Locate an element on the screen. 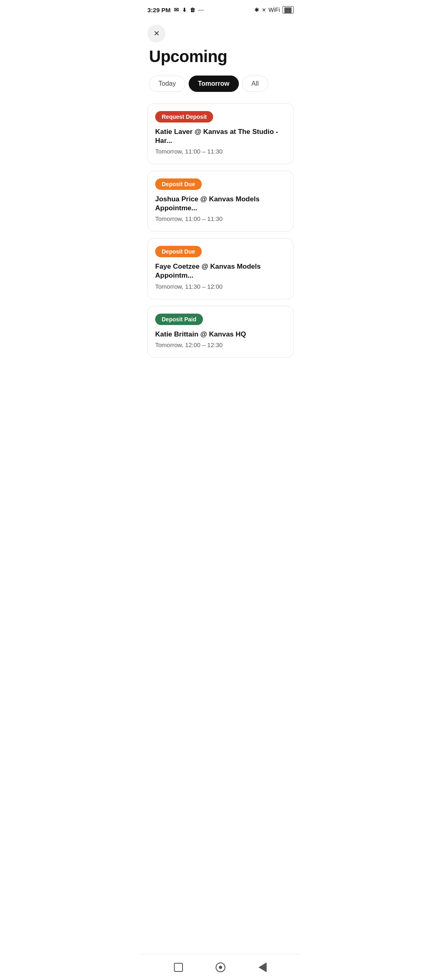 The height and width of the screenshot is (980, 441). badge-deposit-due-1: Deposit Due is located at coordinates (178, 184).